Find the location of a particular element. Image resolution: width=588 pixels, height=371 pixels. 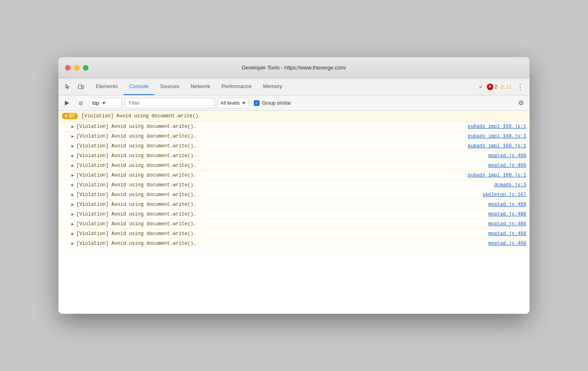

cursor-icon is located at coordinates (68, 87).